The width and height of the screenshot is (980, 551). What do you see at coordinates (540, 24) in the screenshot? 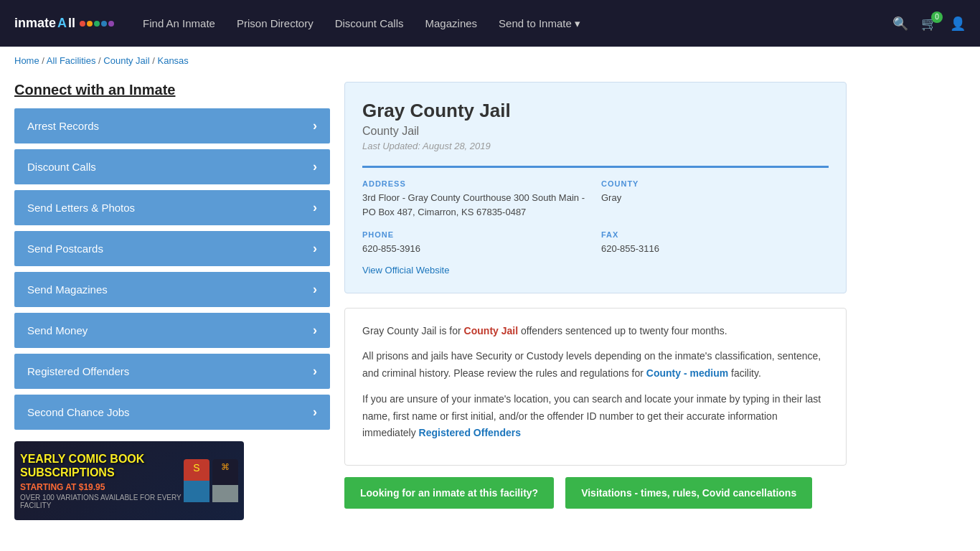
I see `nav-send-to-inmate: Send to Inmate ▾` at bounding box center [540, 24].